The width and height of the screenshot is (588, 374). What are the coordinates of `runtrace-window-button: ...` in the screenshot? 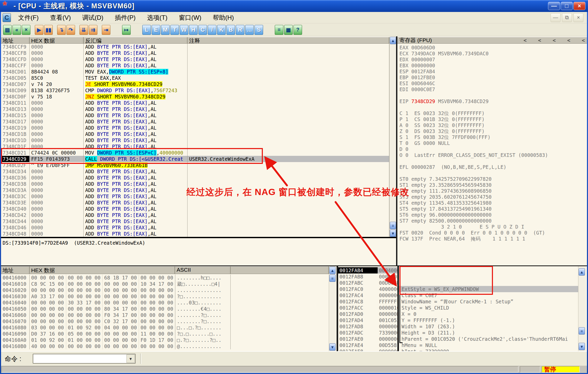 It's located at (249, 30).